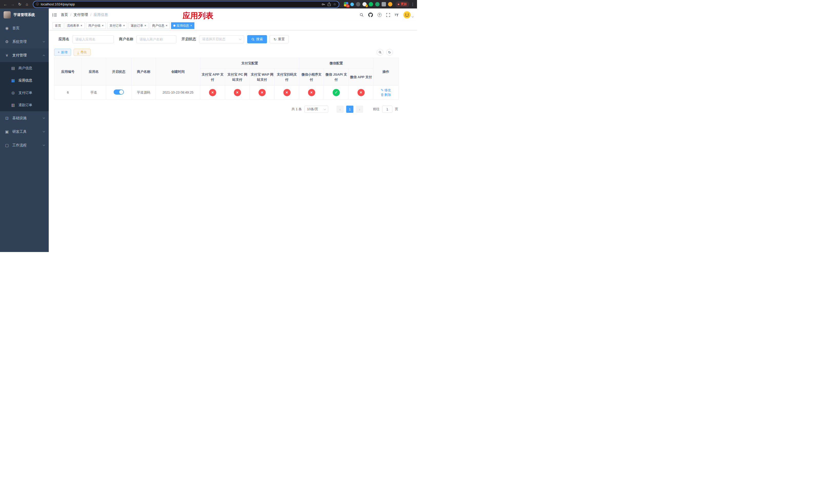  Describe the element at coordinates (94, 93) in the screenshot. I see `cell-app-name: 芋道` at that location.